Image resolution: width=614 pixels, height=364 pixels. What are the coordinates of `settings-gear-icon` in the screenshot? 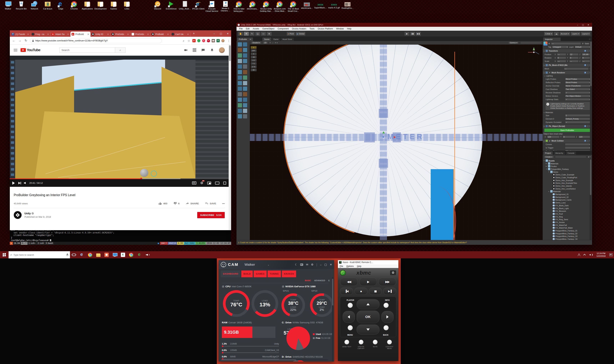 It's located at (312, 264).